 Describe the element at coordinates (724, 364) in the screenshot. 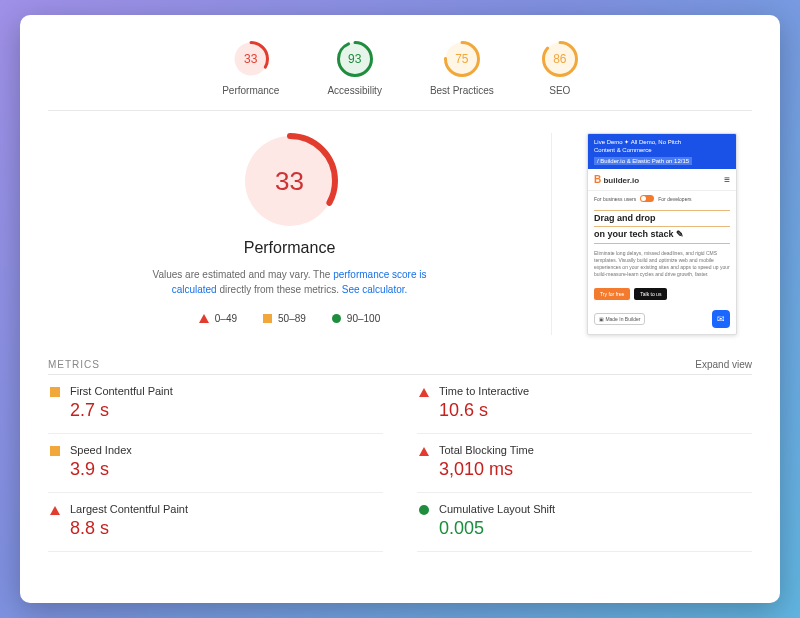

I see `expand-view-link: Expand view` at that location.